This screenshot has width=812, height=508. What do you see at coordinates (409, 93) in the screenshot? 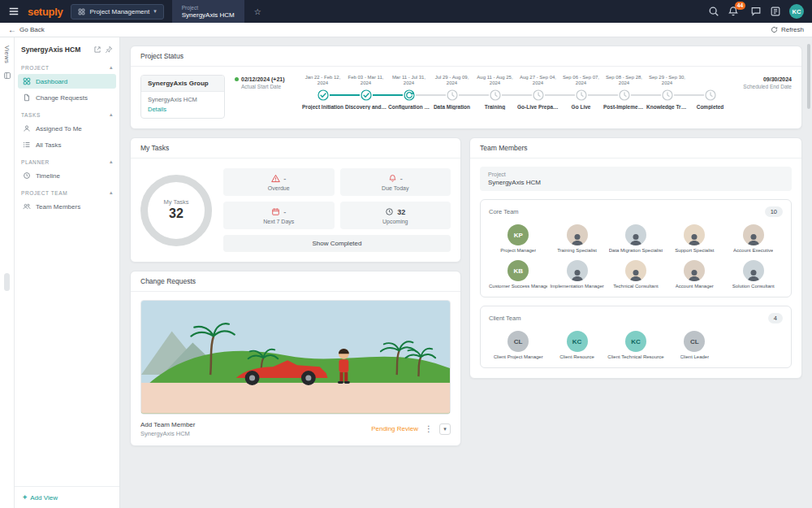
I see `timeline-stage: Mar 11 - Jul 31, 2024 Configuration an..…` at bounding box center [409, 93].